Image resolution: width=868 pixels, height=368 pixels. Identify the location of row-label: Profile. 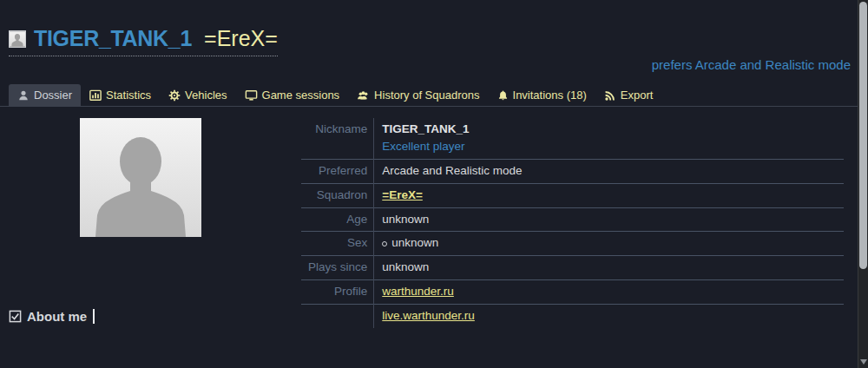
(338, 292).